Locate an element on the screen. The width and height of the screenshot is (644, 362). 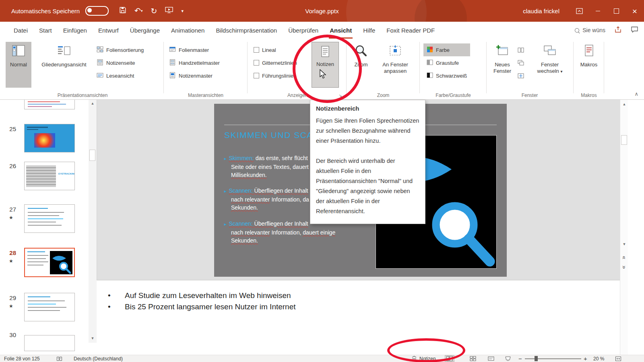
close-button: × is located at coordinates (635, 11).